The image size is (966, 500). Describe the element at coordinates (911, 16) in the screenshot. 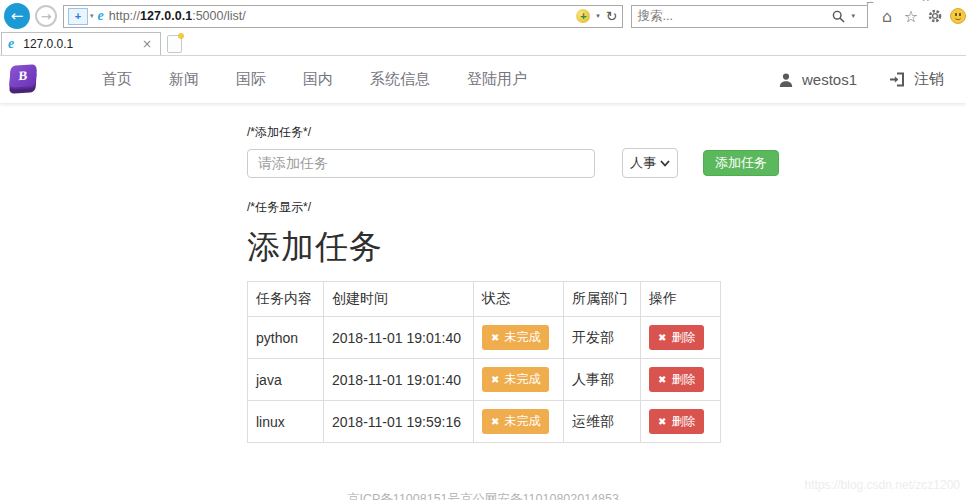

I see `favorites-star-icon: ☆` at that location.